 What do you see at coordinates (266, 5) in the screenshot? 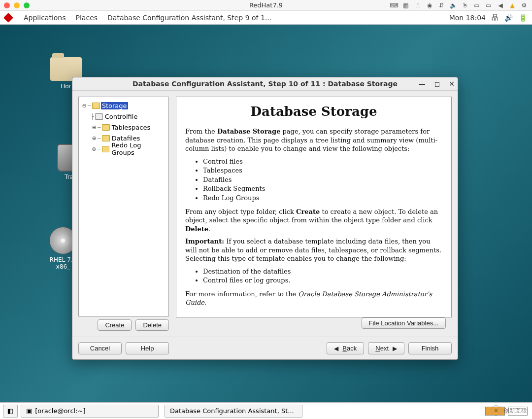
I see `mac-titlebar: RedHat7.9 ⌨ ▦ ⎍ ◉ ⇵ 🔈 🖱 ▭ ▭ ◀ ▲ ⚙` at bounding box center [266, 5].